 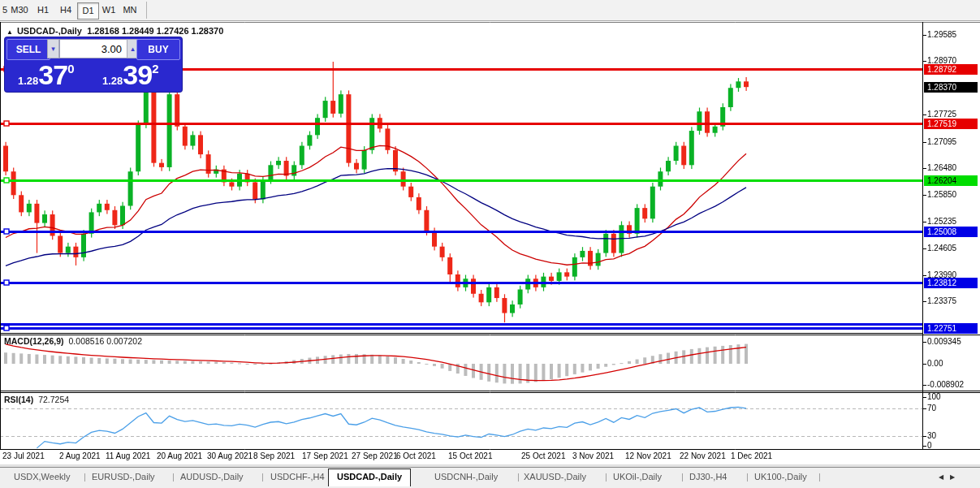 I want to click on date-axis-label: 30 Aug 2021, so click(x=230, y=456).